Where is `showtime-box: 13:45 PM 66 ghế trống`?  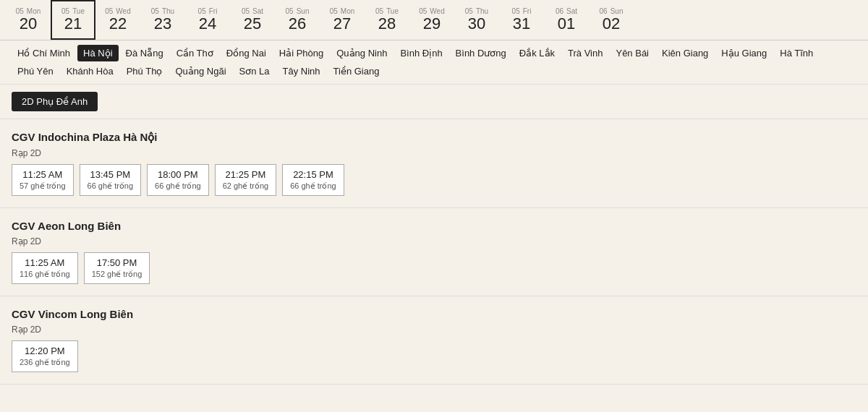
showtime-box: 13:45 PM 66 ghế trống is located at coordinates (111, 180).